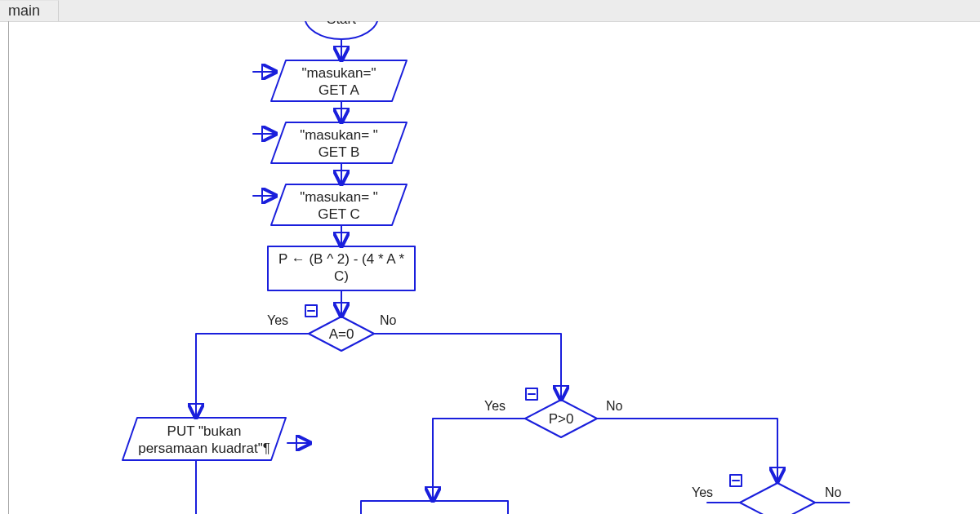 This screenshot has height=514, width=980. What do you see at coordinates (278, 320) in the screenshot?
I see `dec-a-yes-label: Yes` at bounding box center [278, 320].